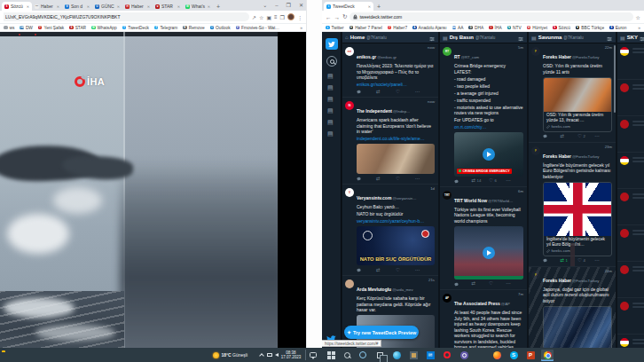 The width and height of the screenshot is (644, 362). I want to click on bookmark-bbc-t-rk-e: BBBC Türkçe, so click(590, 28).